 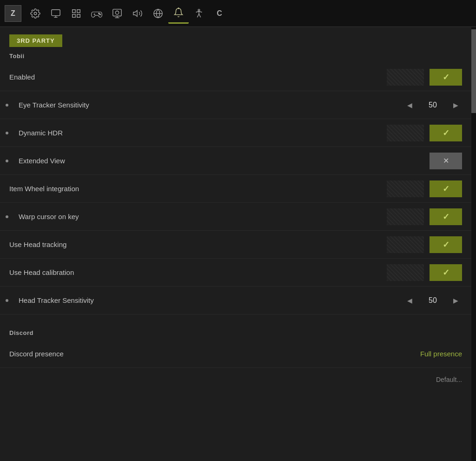 I want to click on party-section-tab: 3rd PARTY, so click(x=36, y=41).